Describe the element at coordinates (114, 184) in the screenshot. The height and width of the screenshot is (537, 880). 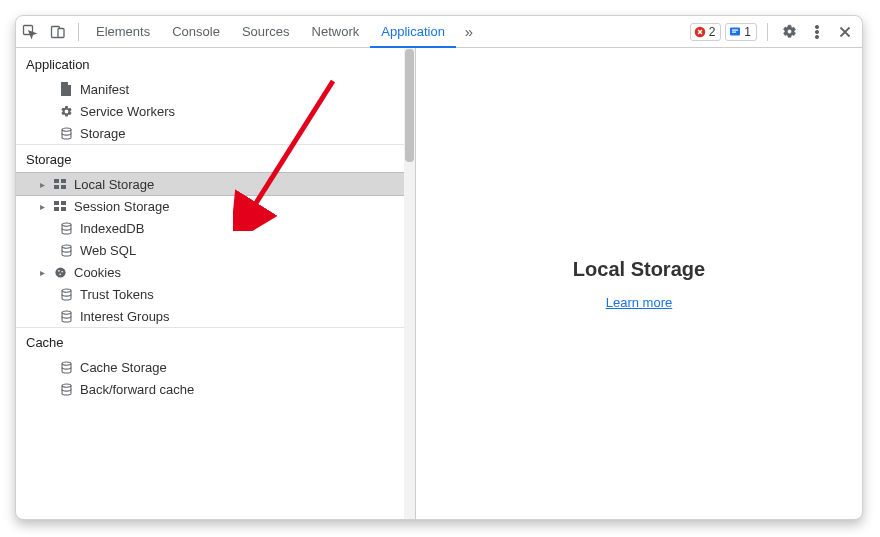
I see `item-label: Local Storage` at that location.